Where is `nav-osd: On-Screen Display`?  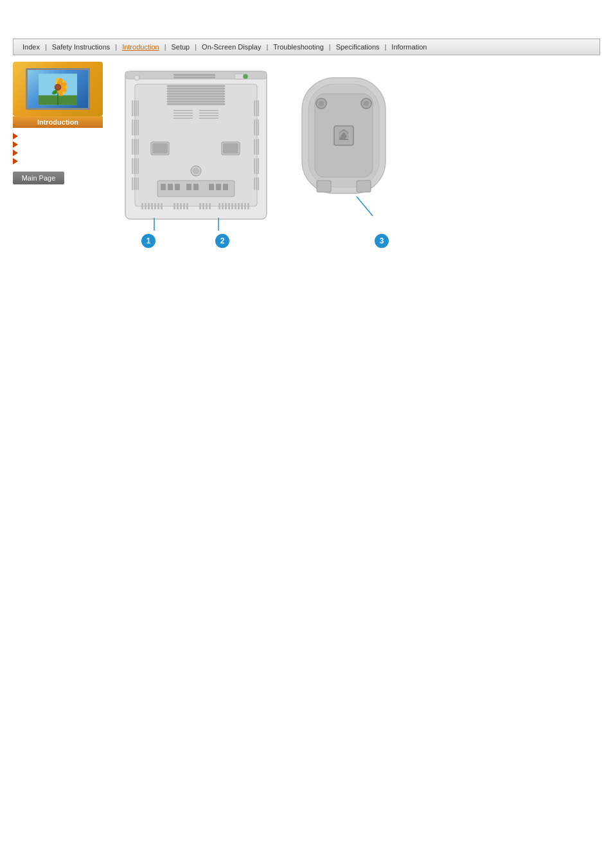 nav-osd: On-Screen Display is located at coordinates (231, 47).